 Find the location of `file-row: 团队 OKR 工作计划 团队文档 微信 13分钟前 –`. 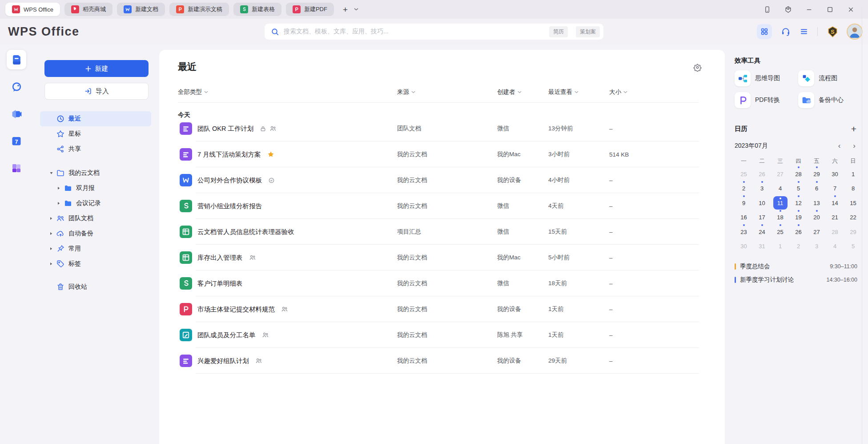

file-row: 团队 OKR 工作计划 团队文档 微信 13分钟前 – is located at coordinates (438, 129).